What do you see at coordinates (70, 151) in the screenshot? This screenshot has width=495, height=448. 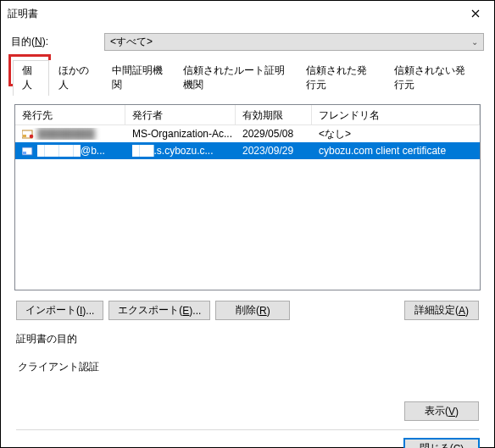 I see `cell-issued-to: ██████@b...` at bounding box center [70, 151].